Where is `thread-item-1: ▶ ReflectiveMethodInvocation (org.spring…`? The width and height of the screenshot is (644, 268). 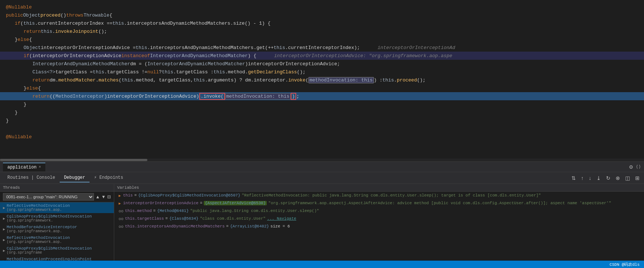
thread-item-1: ▶ ReflectiveMethodInvocation (org.spring… is located at coordinates (57, 208).